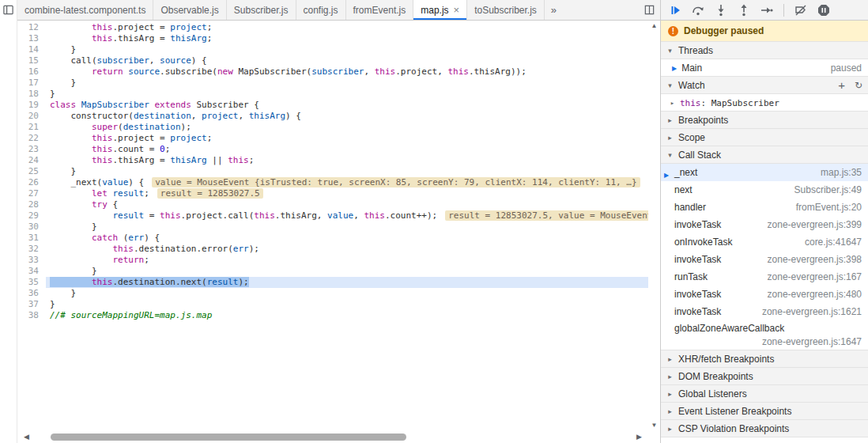 This screenshot has height=443, width=868. I want to click on line-number: 17, so click(32, 83).